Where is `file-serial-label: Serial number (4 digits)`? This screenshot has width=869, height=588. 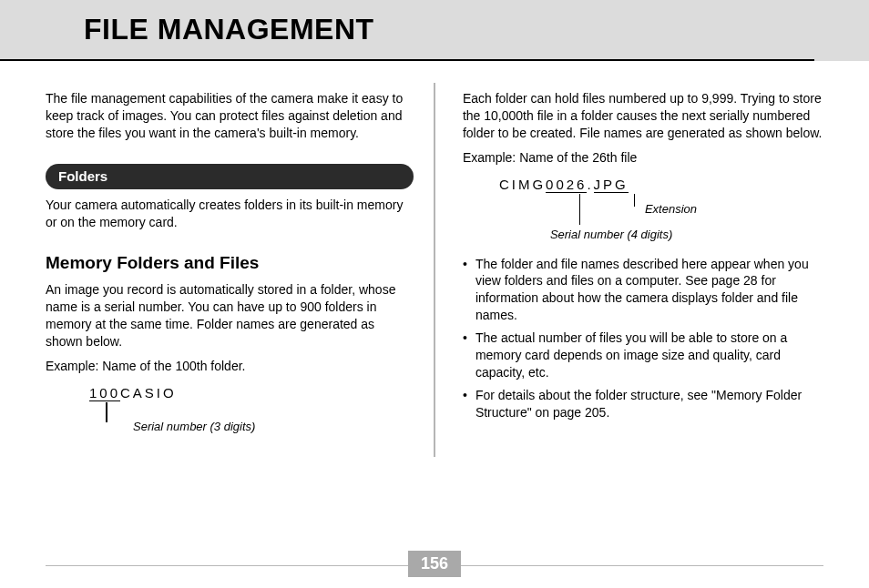 file-serial-label: Serial number (4 digits) is located at coordinates (611, 235).